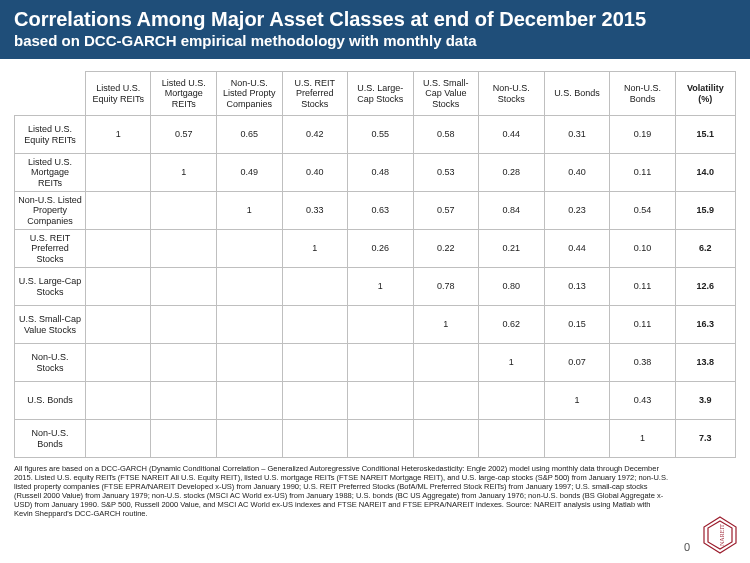 Image resolution: width=750 pixels, height=563 pixels. I want to click on volatility-cell: 7.3, so click(705, 439).